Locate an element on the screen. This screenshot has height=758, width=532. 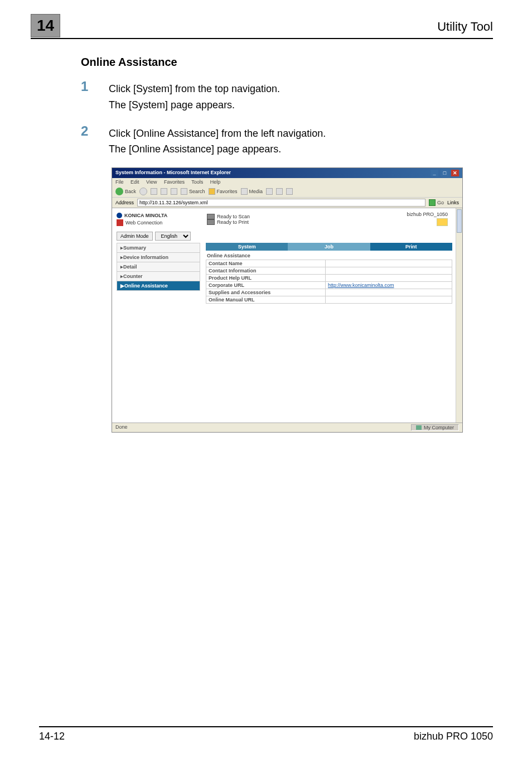
table-row: Corporate URLhttp://www.konicaminolta.co… is located at coordinates (329, 286).